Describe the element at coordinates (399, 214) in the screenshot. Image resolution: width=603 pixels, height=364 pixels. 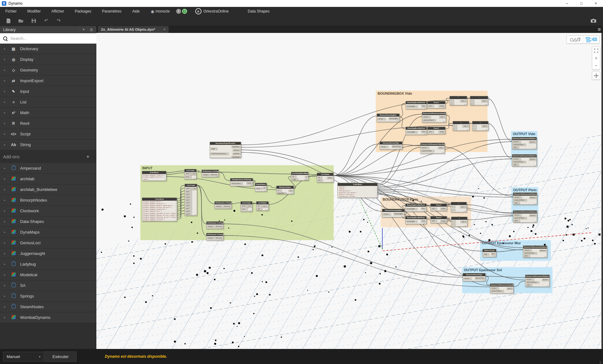
I see `output-port: BoundingBox` at that location.